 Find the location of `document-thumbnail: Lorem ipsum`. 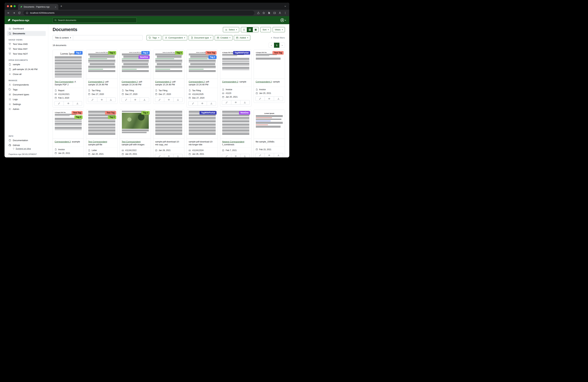

document-thumbnail: Lorem ipsum is located at coordinates (269, 124).